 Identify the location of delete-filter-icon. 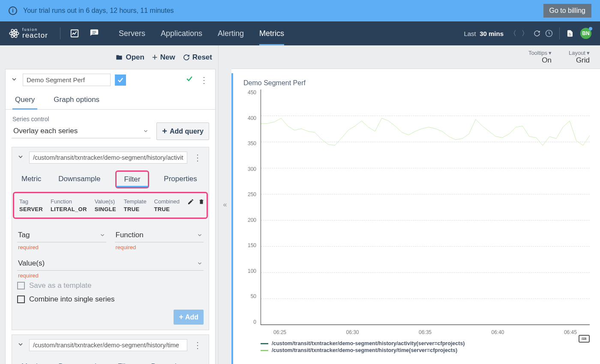
(201, 203).